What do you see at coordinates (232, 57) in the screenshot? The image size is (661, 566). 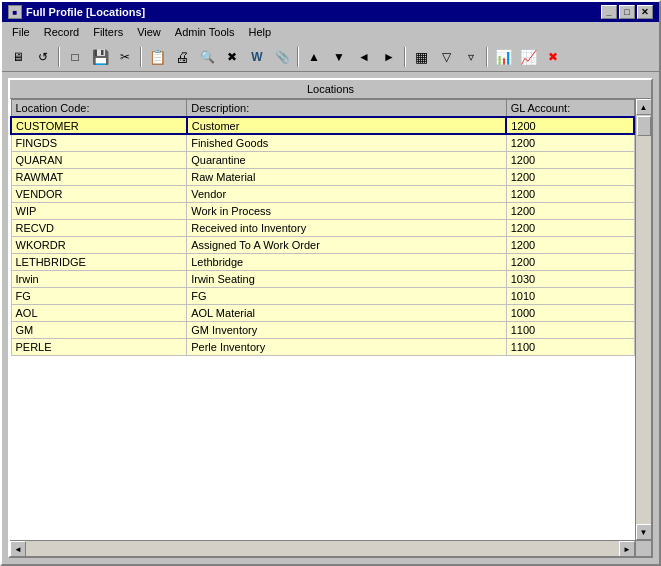 I see `delete-button: ✖` at bounding box center [232, 57].